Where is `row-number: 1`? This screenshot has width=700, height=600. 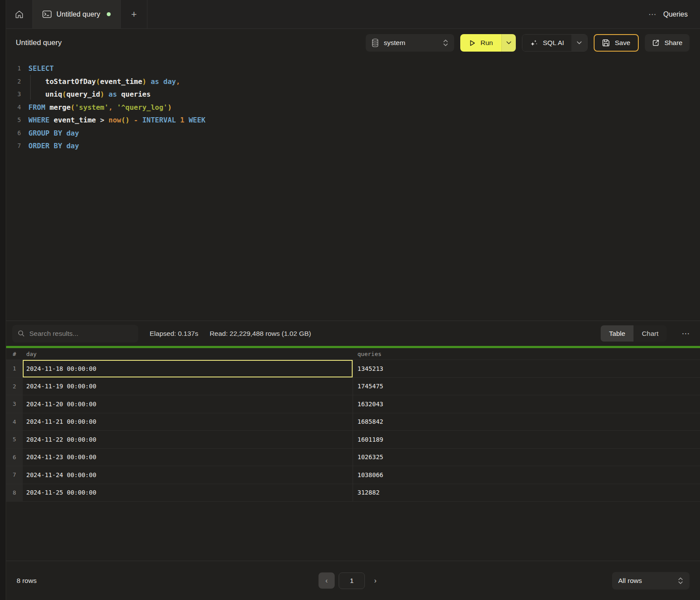
row-number: 1 is located at coordinates (14, 369).